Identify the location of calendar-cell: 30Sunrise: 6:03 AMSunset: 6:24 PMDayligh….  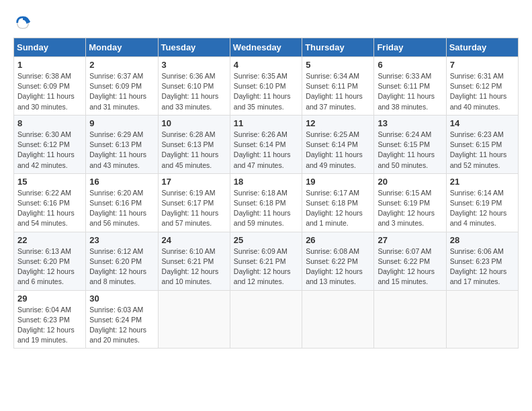
(122, 320).